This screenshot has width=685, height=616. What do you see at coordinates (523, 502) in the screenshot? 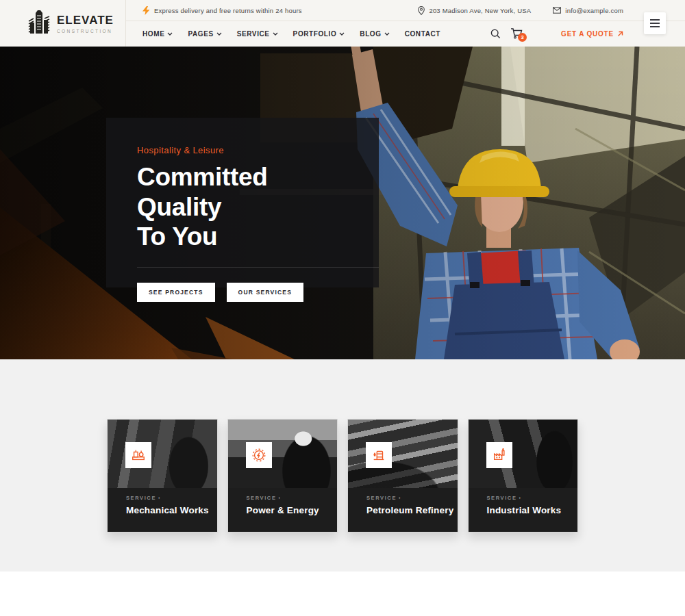
I see `service-caption: SERVICE› Industrial Works` at bounding box center [523, 502].